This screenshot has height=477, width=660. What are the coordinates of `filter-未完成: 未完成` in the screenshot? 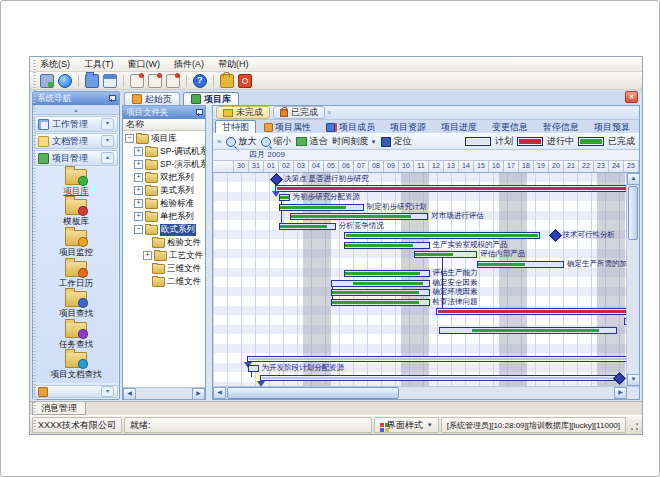 It's located at (243, 112).